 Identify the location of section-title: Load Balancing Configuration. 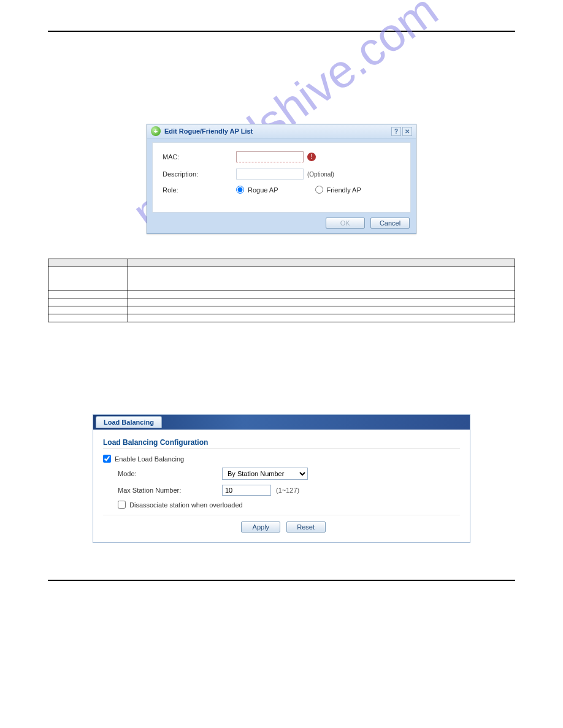
(282, 442).